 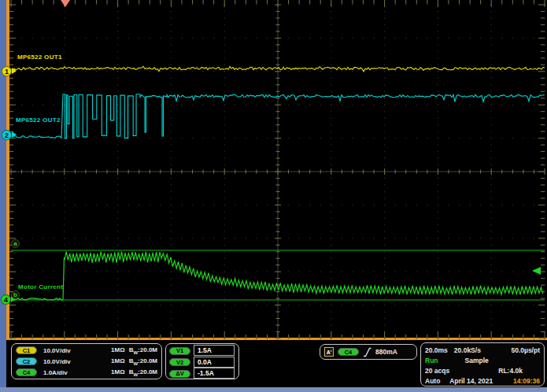 I want to click on resolution-value: 50.0µs/pt, so click(x=526, y=350).